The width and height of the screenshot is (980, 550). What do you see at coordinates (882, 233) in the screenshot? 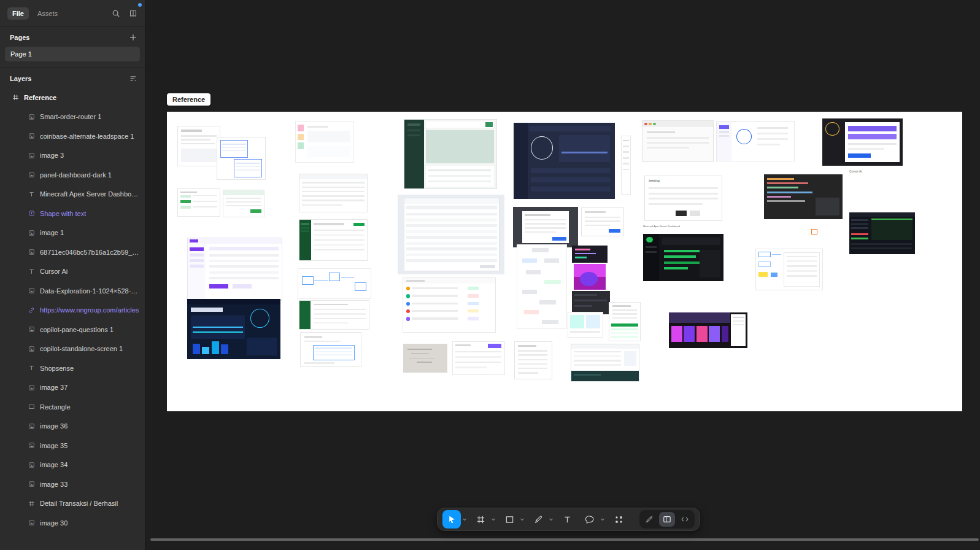
I see `thumb-trading-dark` at bounding box center [882, 233].